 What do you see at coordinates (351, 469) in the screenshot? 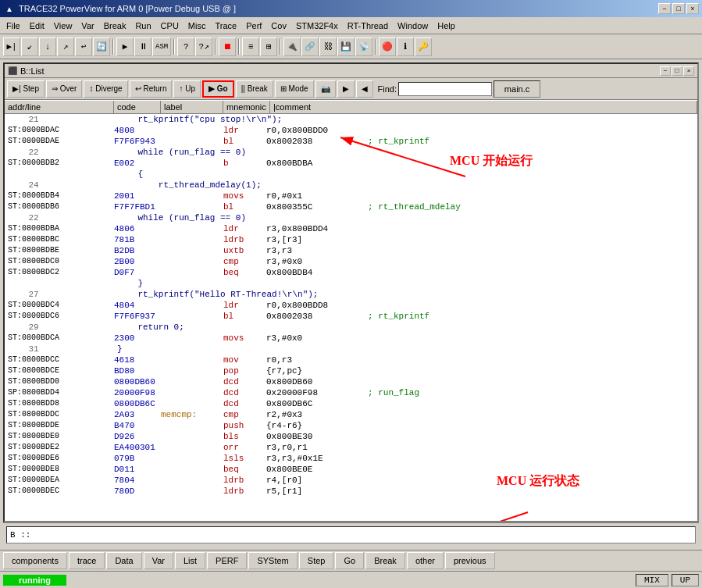
I see `table-row: ST:0800BDE8D011beq0x800BE0E` at bounding box center [351, 469].